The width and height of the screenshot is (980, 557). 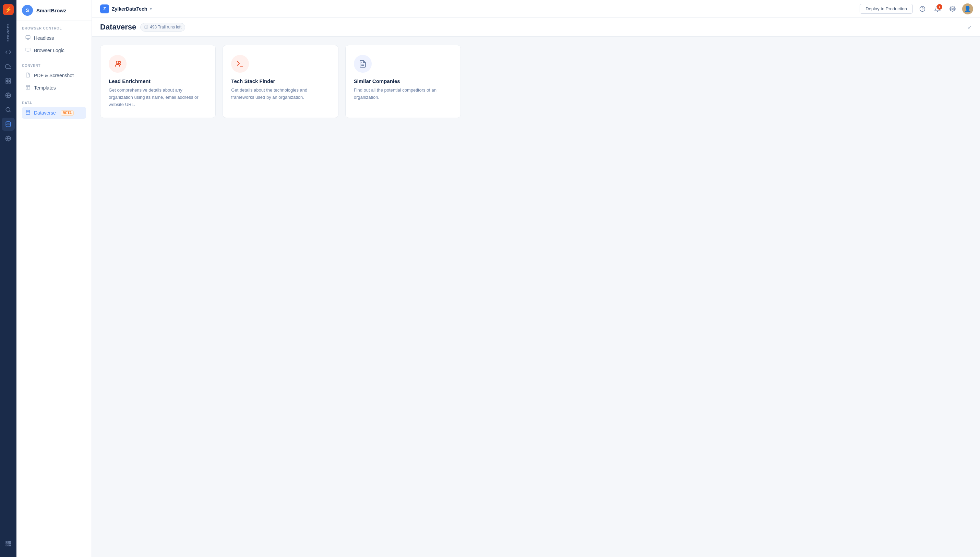 What do you see at coordinates (54, 40) in the screenshot?
I see `browser-control-section: Browser Control Headless Browser Logic` at bounding box center [54, 40].